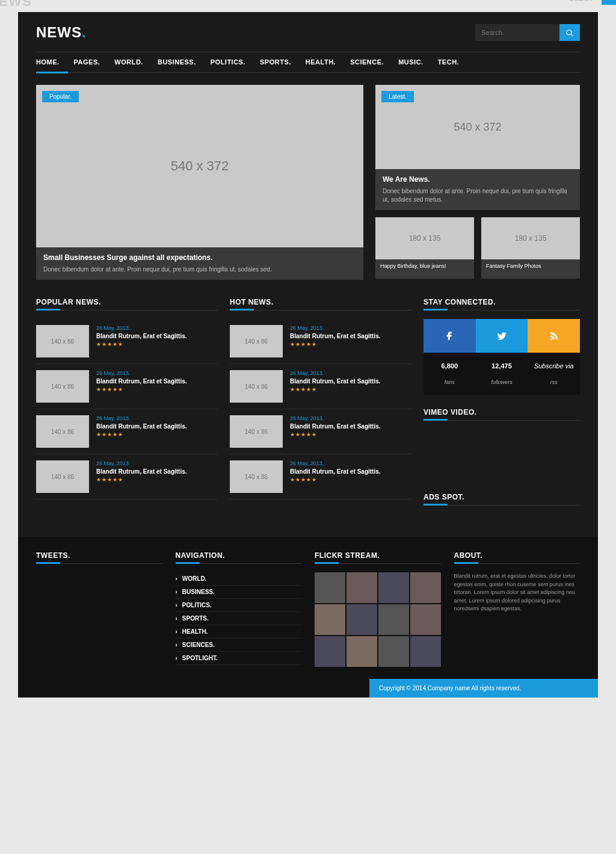 This screenshot has width=616, height=854. What do you see at coordinates (425, 248) in the screenshot?
I see `hero-thumb: 180 x 135 Happy Birthday, blue jeans!` at bounding box center [425, 248].